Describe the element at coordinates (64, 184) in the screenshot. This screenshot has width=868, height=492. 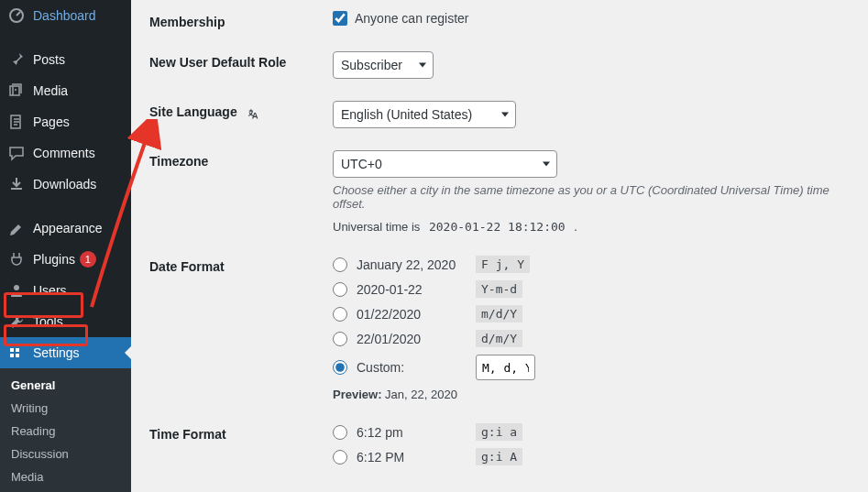
I see `sidebar-item-label: Downloads` at that location.